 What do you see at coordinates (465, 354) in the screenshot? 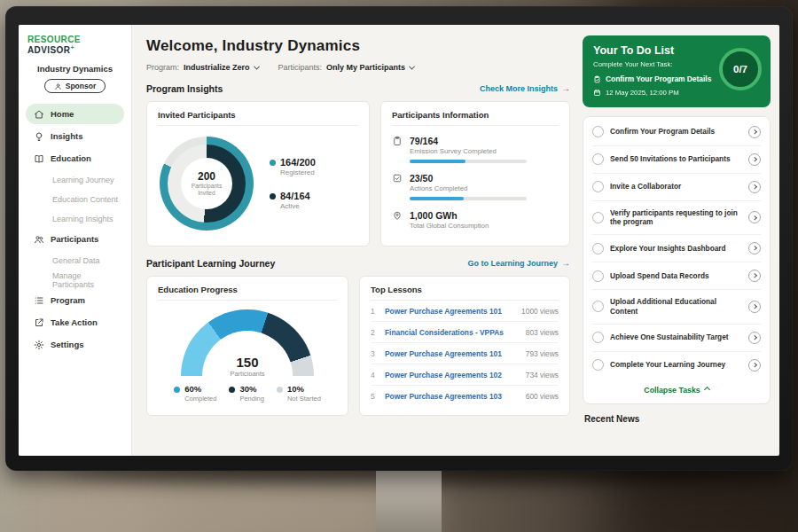
I see `lesson-row: 3 Power Purchase Agreements 101 793 view…` at bounding box center [465, 354].